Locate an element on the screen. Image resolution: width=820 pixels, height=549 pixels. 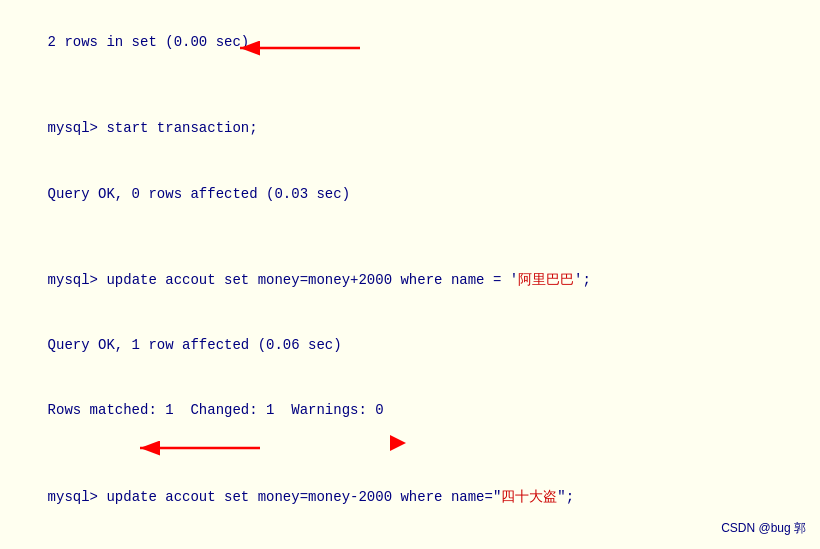
text: 2 rows in set (0.00 sec) is located at coordinates (149, 42).